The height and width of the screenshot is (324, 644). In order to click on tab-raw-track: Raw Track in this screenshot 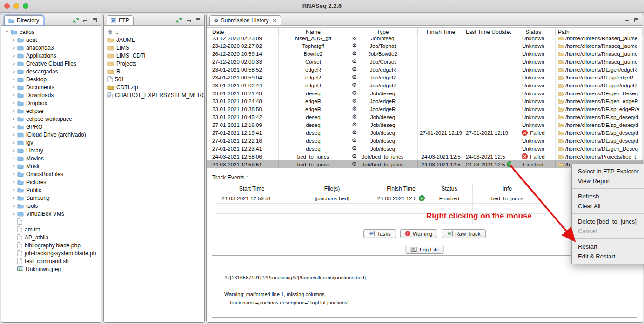, I will do `click(463, 233)`.